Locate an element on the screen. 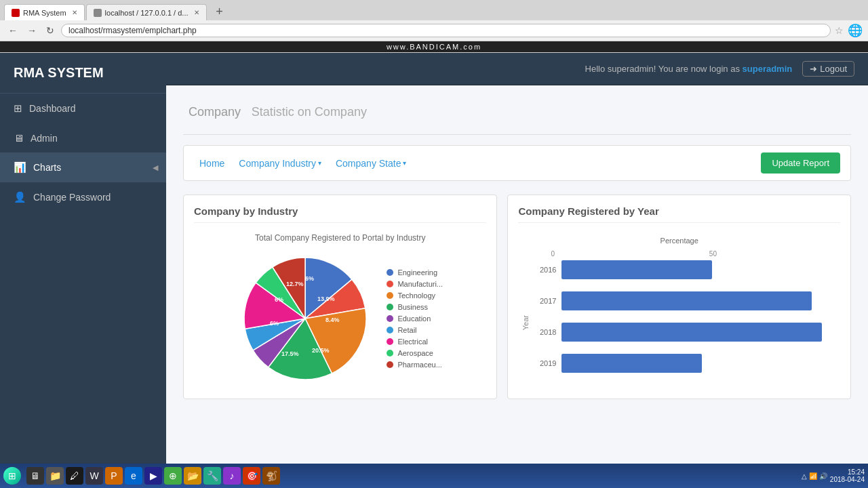 The width and height of the screenshot is (868, 488). pie-label-technology: 20.5% is located at coordinates (321, 350).